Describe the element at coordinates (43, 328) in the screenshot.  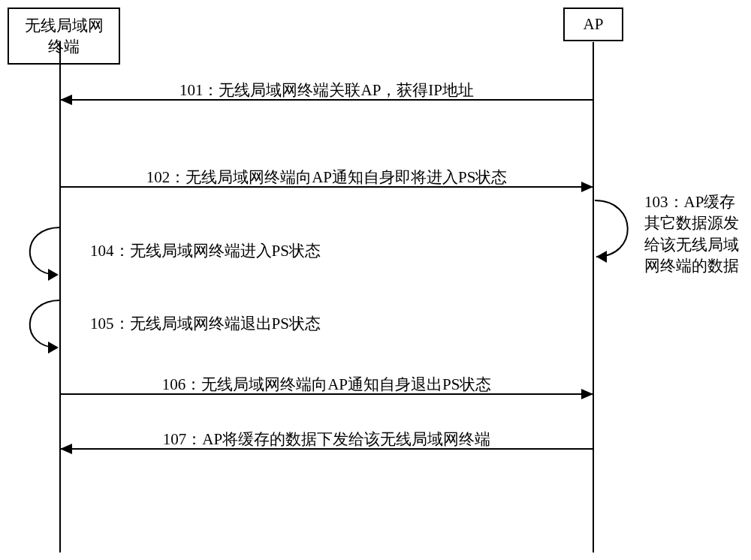
I see `message-105-loop` at that location.